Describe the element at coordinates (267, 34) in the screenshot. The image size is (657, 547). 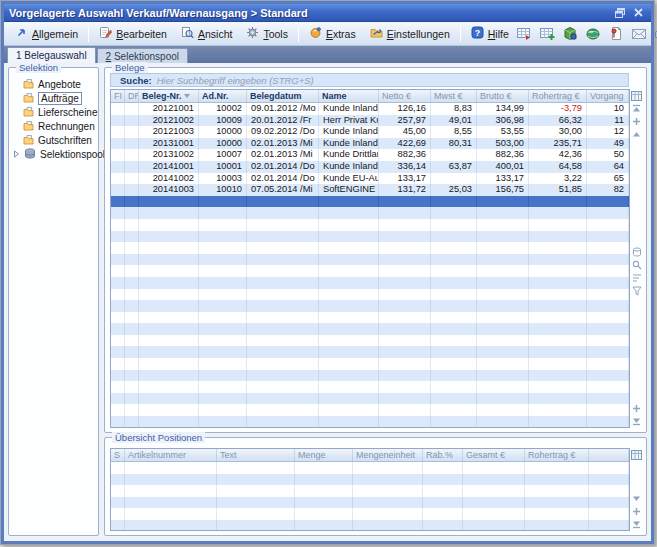
I see `menu-tools: Tools` at that location.